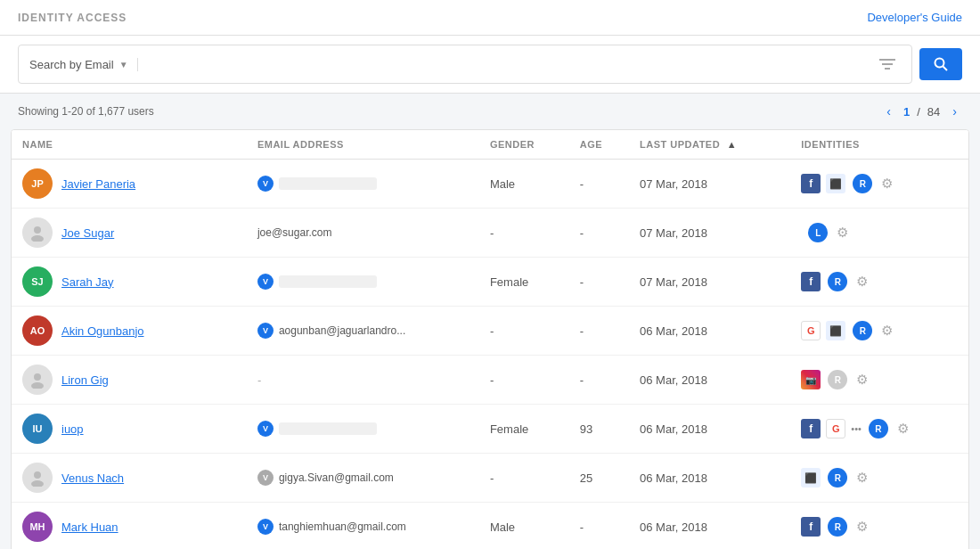 This screenshot has width=980, height=549. I want to click on table-row: Venus Nach Vgigya.Sivan@gmail.com - 25 0…, so click(490, 478).